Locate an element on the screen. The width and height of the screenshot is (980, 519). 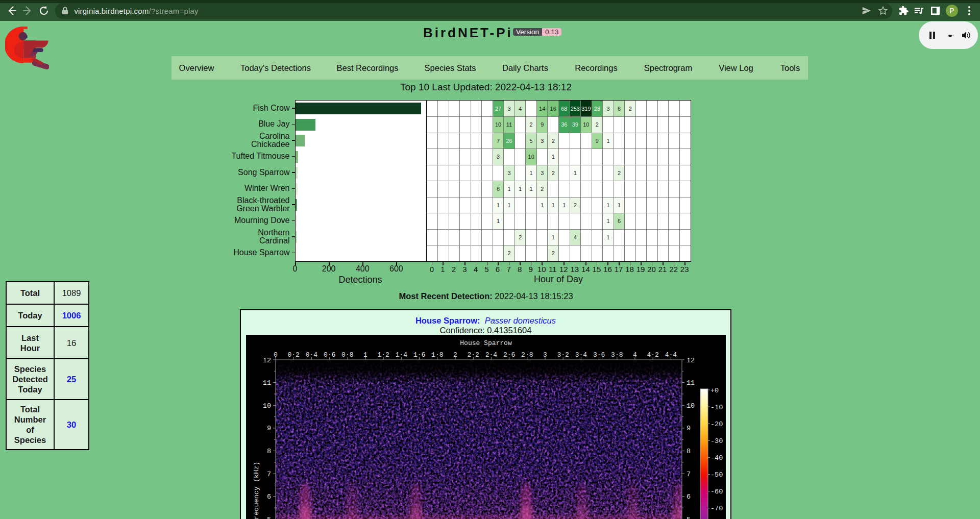
svg-text: 3·2 is located at coordinates (562, 355).